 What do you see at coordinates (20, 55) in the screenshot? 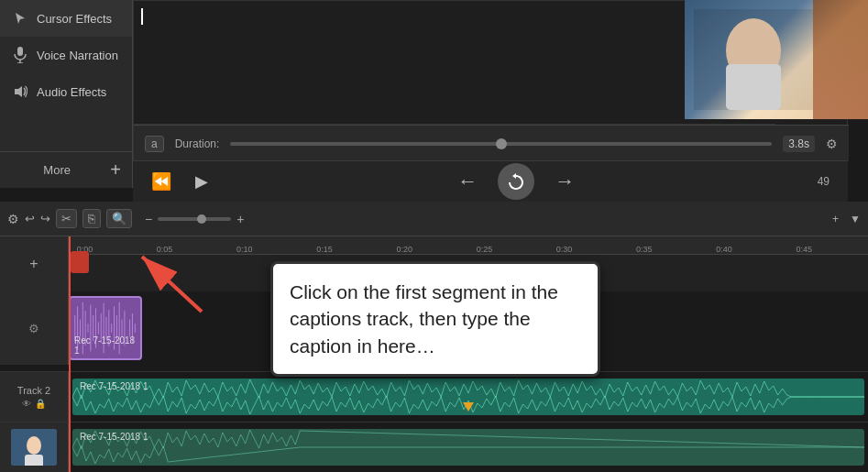
I see `mic-icon` at bounding box center [20, 55].